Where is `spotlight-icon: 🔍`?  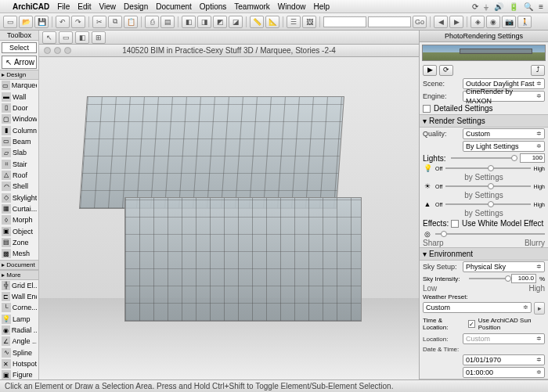
spotlight-icon: 🔍 is located at coordinates (528, 6).